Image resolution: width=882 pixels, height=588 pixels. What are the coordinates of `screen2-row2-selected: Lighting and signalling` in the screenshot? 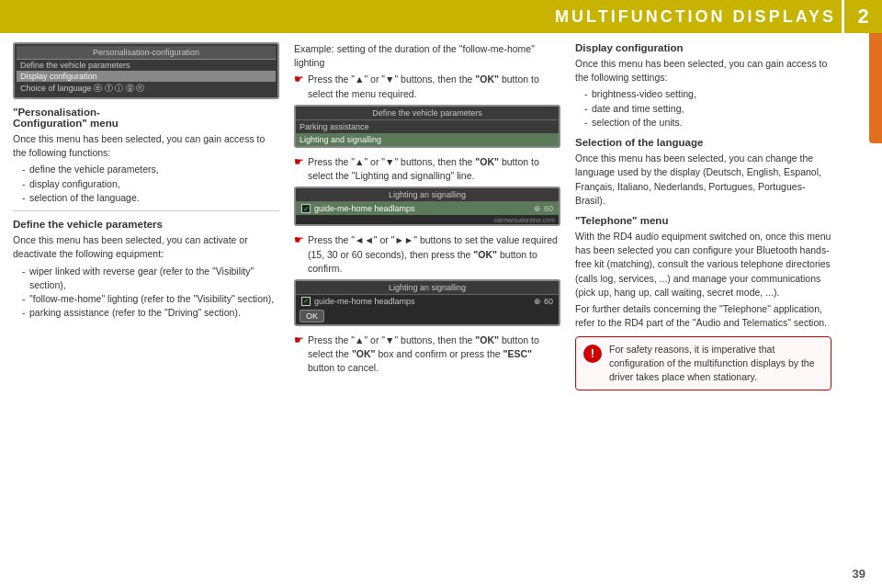 It's located at (427, 140).